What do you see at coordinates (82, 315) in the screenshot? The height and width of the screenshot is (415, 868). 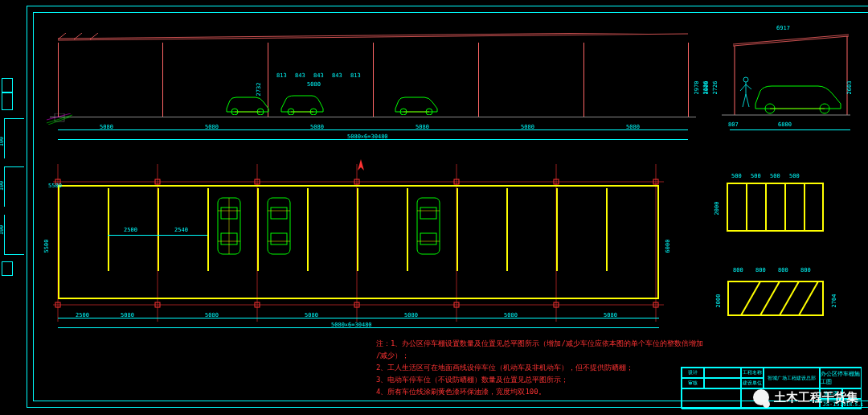 I see `dim-b: 2500` at bounding box center [82, 315].